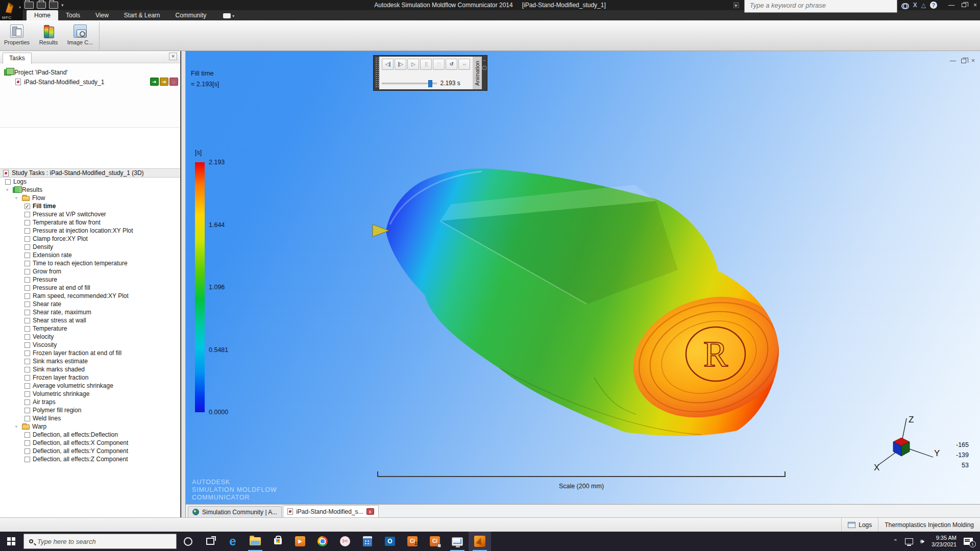 The height and width of the screenshot is (551, 980). What do you see at coordinates (480, 541) in the screenshot?
I see `moldflow-app-button` at bounding box center [480, 541].